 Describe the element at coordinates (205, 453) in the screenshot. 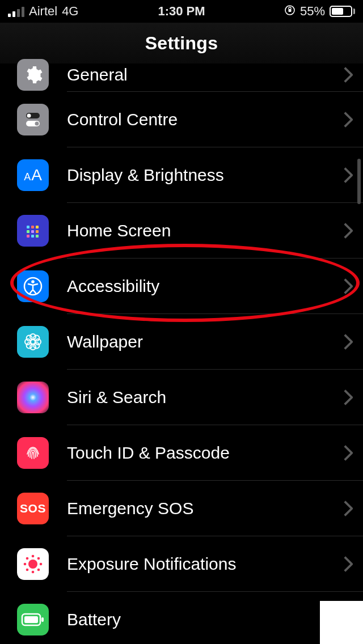

I see `row-label: Touch ID & Passcode` at that location.